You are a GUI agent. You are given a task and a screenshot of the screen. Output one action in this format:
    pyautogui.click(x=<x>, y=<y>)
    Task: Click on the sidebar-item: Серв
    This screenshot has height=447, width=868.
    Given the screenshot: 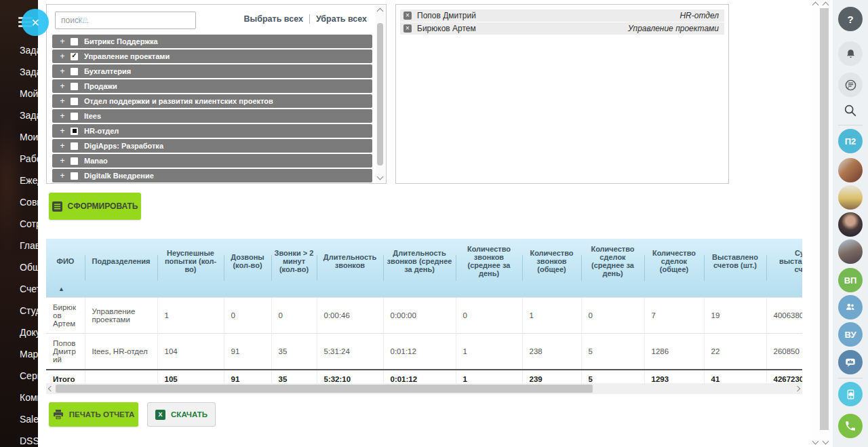 What is the action you would take?
    pyautogui.click(x=28, y=376)
    